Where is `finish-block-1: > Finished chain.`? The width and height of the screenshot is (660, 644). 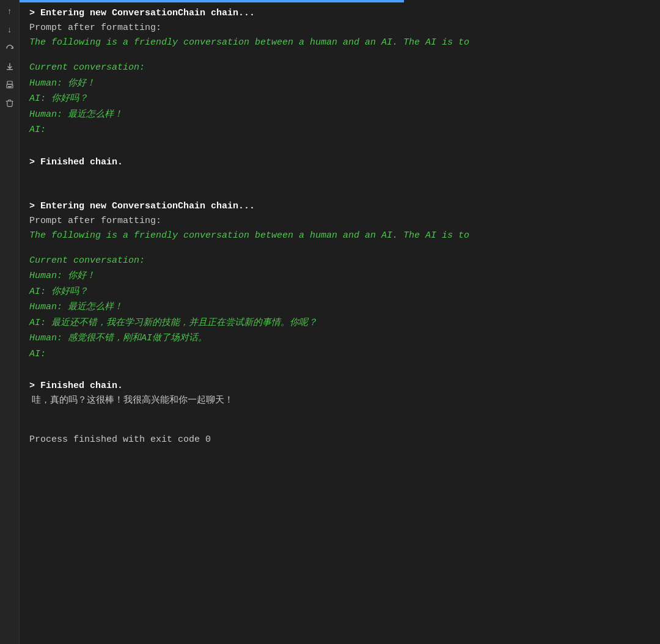 finish-block-1: > Finished chain. is located at coordinates (340, 163).